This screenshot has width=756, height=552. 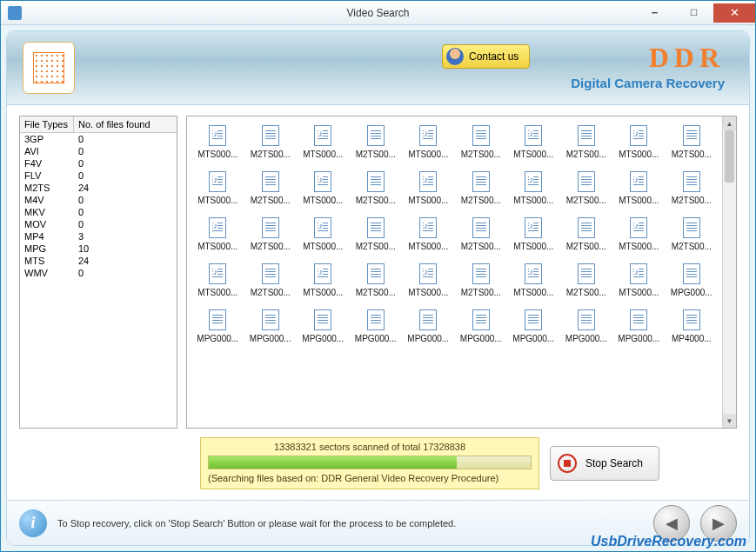 What do you see at coordinates (47, 224) in the screenshot?
I see `type-cell: MOV` at bounding box center [47, 224].